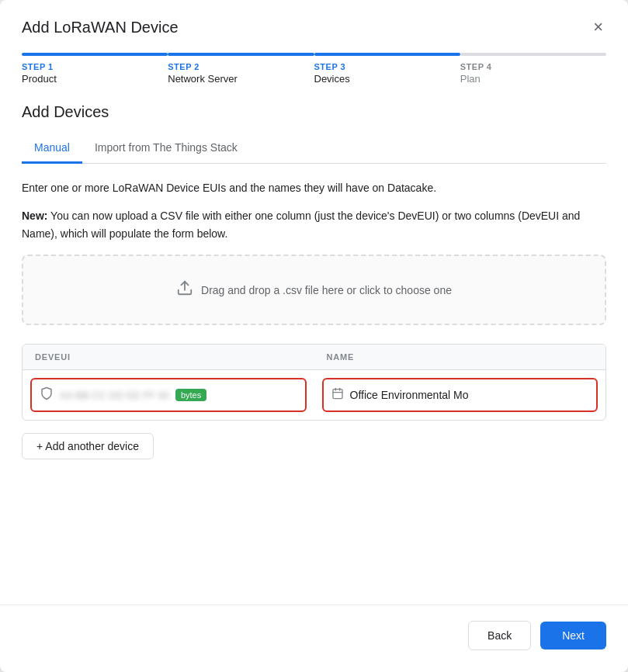  I want to click on deveui-input-wrapper: AA BB CC DD EE FF 00 bytes, so click(168, 395).